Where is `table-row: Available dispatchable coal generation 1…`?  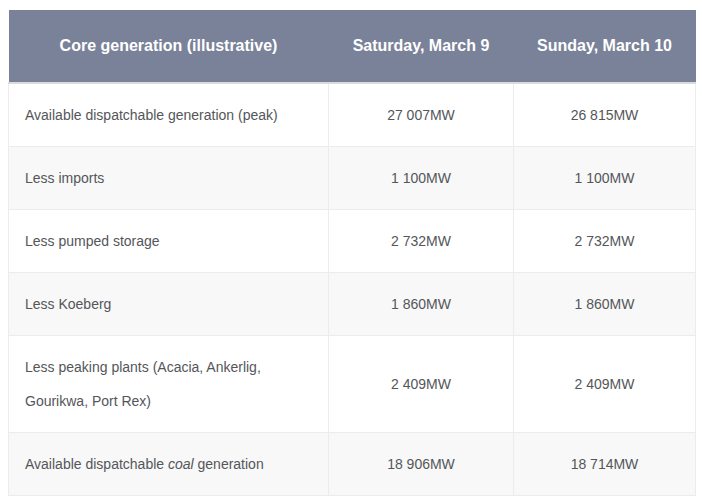
table-row: Available dispatchable coal generation 1… is located at coordinates (352, 464).